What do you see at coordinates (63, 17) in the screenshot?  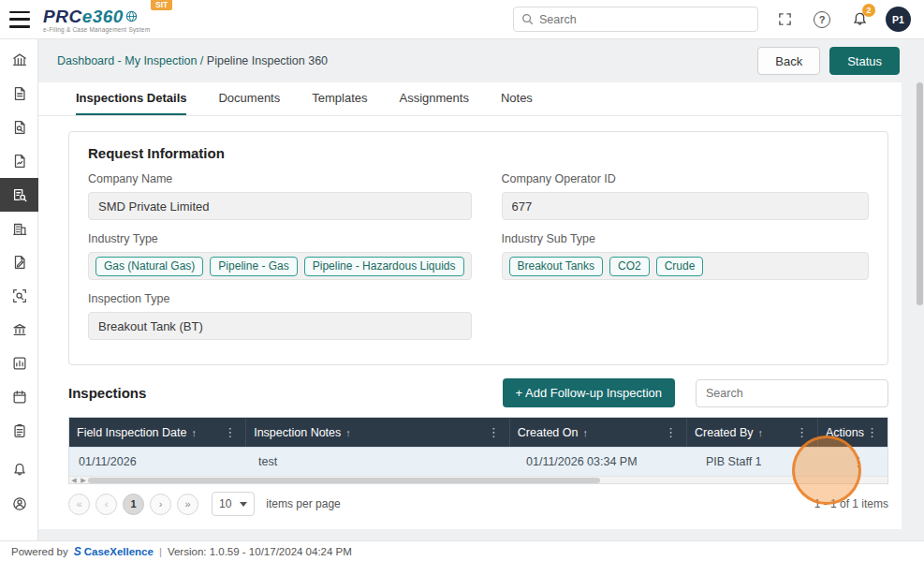 I see `brand-prc: PRC` at bounding box center [63, 17].